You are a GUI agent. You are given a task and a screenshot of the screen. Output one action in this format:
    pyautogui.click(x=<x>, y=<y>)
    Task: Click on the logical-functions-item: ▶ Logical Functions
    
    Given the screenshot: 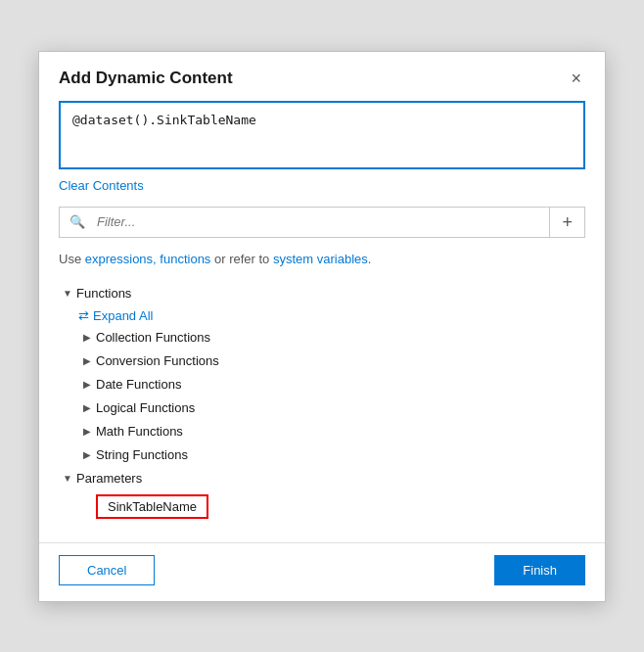 What is the action you would take?
    pyautogui.click(x=332, y=408)
    